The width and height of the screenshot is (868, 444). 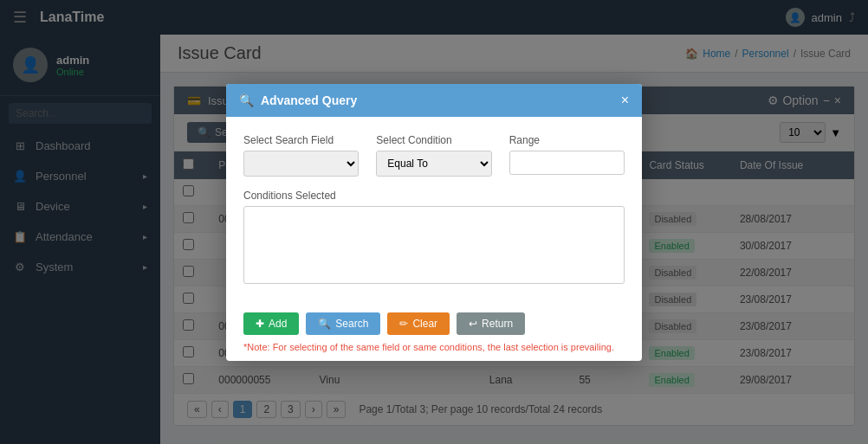 What do you see at coordinates (404, 324) in the screenshot?
I see `modal-clear-icon: ✏` at bounding box center [404, 324].